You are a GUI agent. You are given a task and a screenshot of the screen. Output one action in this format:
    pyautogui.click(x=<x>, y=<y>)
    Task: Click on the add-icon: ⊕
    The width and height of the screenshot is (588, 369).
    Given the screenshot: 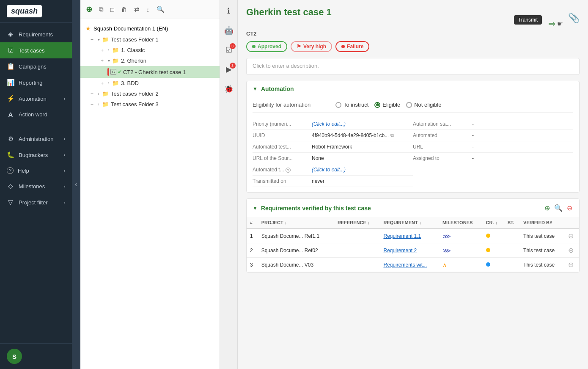 What is the action you would take?
    pyautogui.click(x=89, y=9)
    